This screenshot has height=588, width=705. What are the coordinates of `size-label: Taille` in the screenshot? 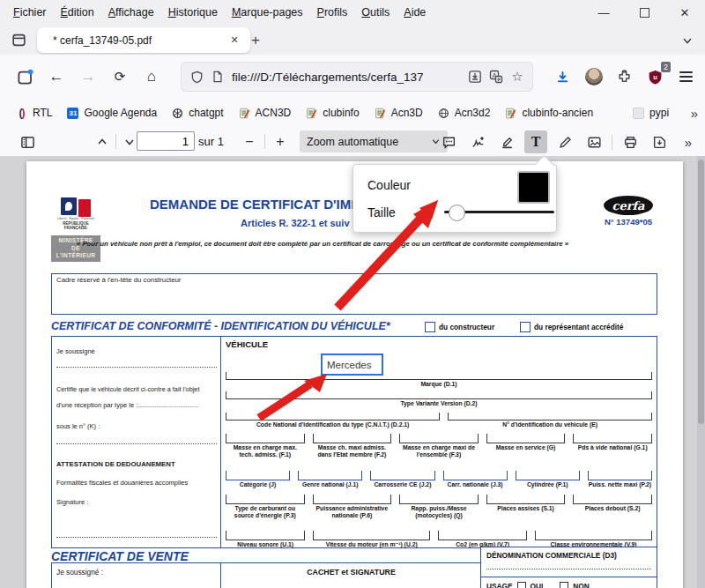 It's located at (382, 212).